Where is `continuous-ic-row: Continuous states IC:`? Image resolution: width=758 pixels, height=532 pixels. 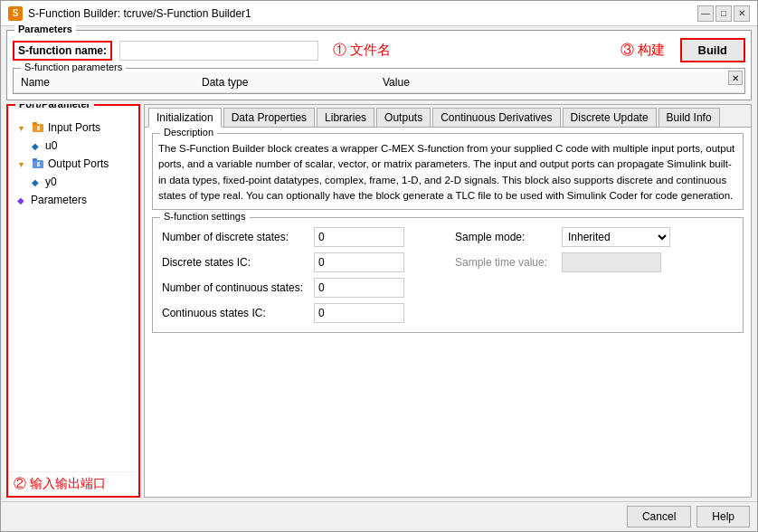 continuous-ic-row: Continuous states IC: is located at coordinates (301, 313).